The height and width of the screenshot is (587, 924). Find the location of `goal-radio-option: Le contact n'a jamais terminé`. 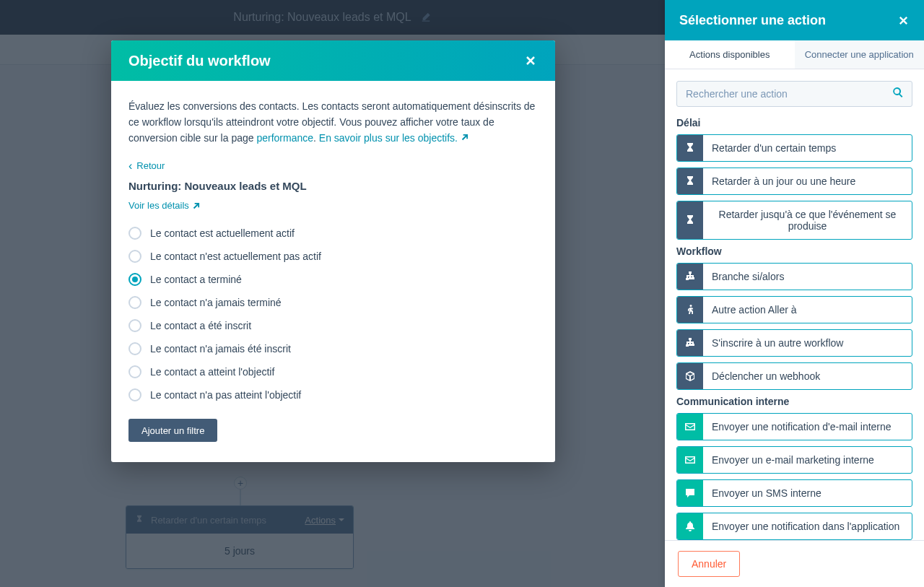

goal-radio-option: Le contact n'a jamais terminé is located at coordinates (334, 303).